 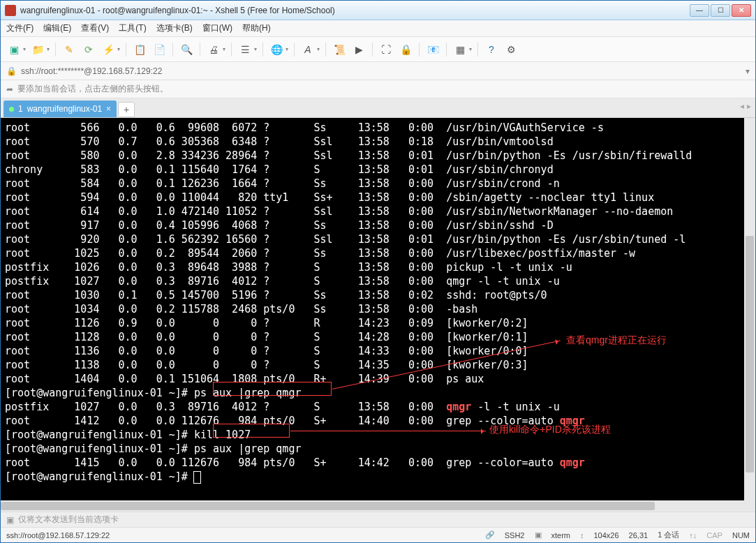 I want to click on resize-icon: ↕, so click(x=582, y=535).